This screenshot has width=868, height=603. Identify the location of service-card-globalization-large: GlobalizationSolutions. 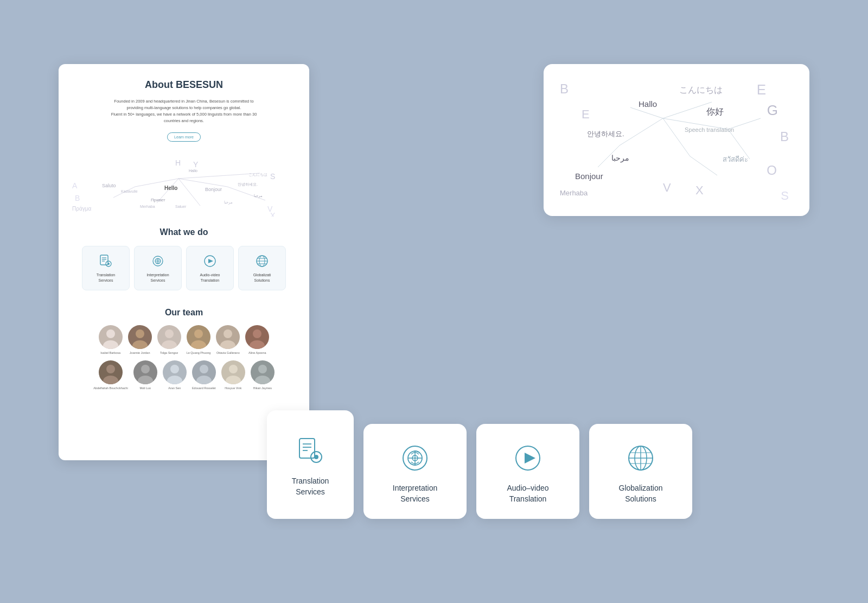
(641, 471).